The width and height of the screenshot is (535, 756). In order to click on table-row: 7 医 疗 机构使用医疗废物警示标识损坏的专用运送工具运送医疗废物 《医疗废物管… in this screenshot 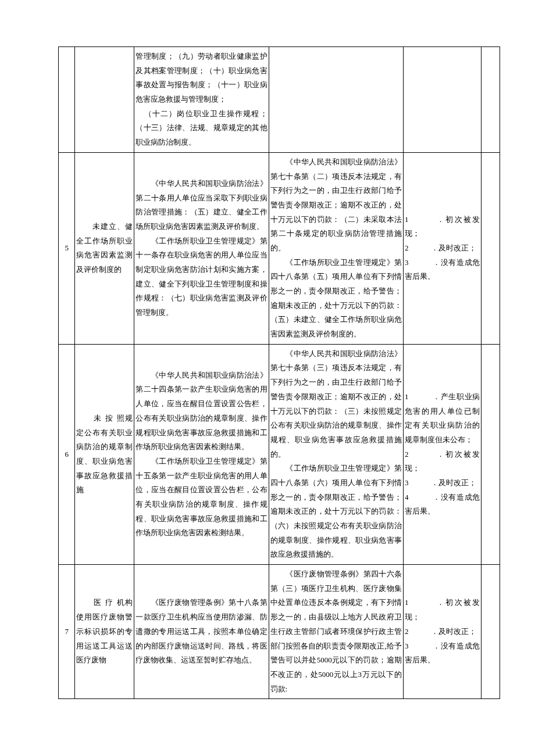, I will do `click(279, 632)`.